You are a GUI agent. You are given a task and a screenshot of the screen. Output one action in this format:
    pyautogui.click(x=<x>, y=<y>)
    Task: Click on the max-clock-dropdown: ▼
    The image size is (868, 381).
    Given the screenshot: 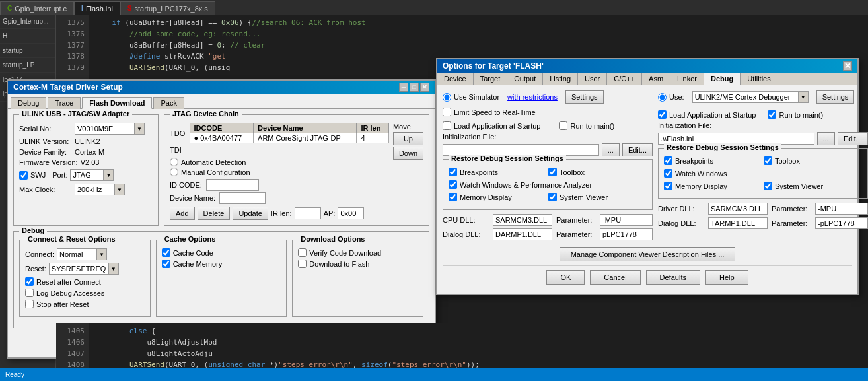 What is the action you would take?
    pyautogui.click(x=120, y=190)
    